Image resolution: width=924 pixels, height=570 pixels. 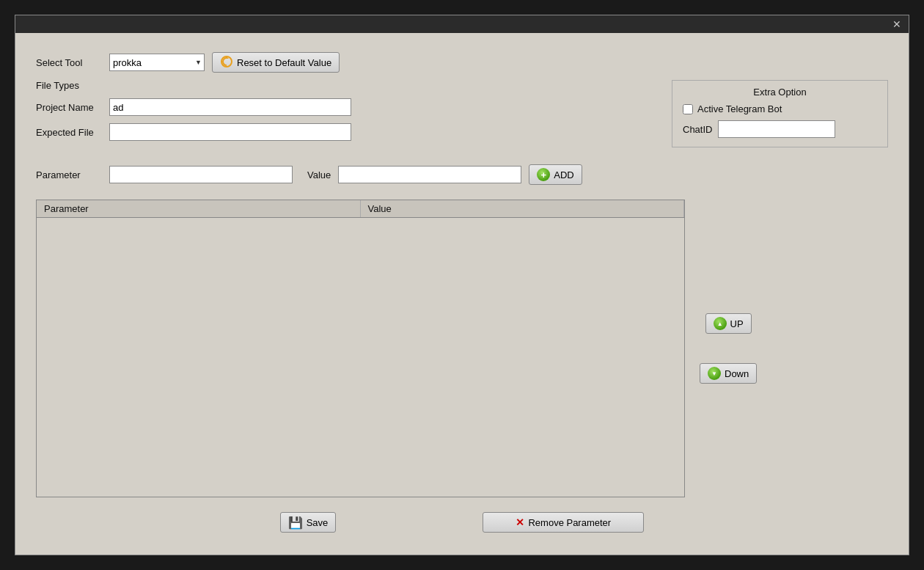 I want to click on expected-file-input, so click(x=230, y=132).